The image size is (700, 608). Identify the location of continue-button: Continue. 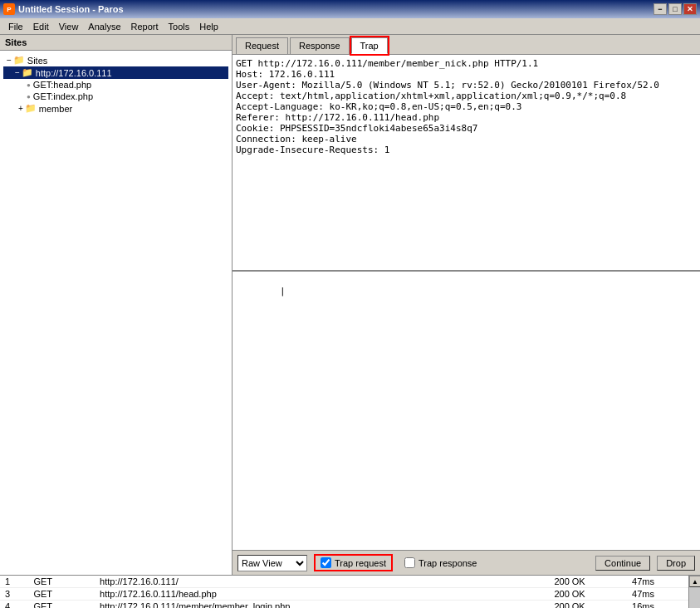
(623, 563).